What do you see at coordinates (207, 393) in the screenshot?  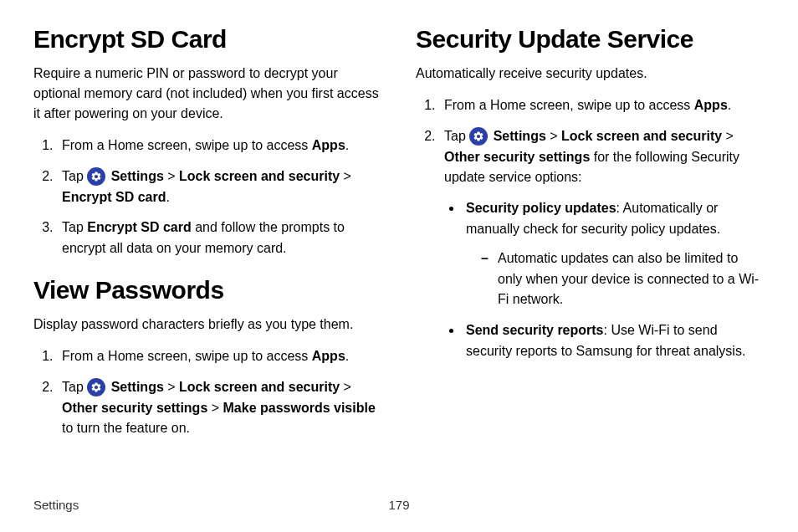 I see `steps-view-passwords: From a Home screen, swipe up to access A…` at bounding box center [207, 393].